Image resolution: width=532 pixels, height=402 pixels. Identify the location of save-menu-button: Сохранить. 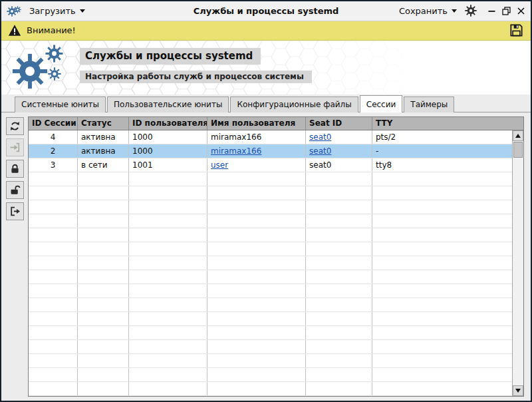
(428, 11).